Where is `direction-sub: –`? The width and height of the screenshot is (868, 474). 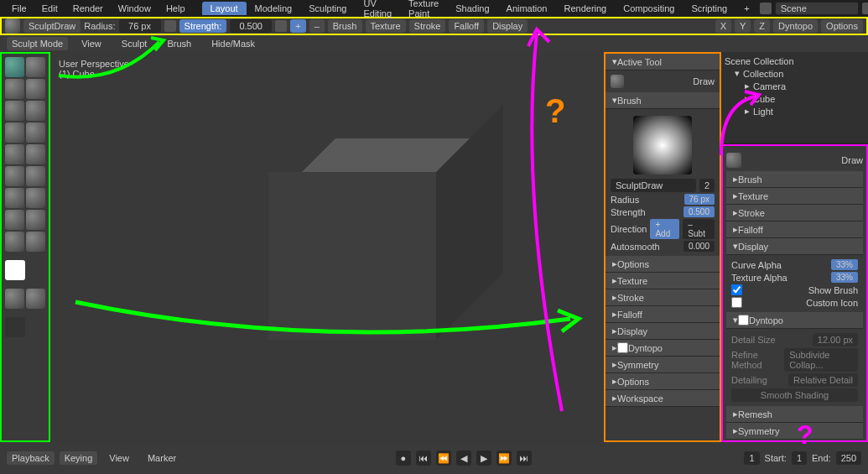
direction-sub: – is located at coordinates (317, 26).